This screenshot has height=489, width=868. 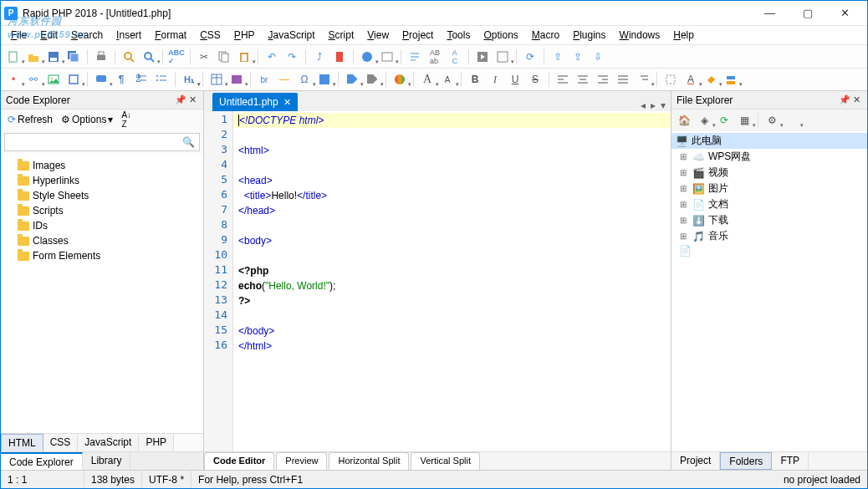 What do you see at coordinates (378, 35) in the screenshot?
I see `menu-view: View` at bounding box center [378, 35].